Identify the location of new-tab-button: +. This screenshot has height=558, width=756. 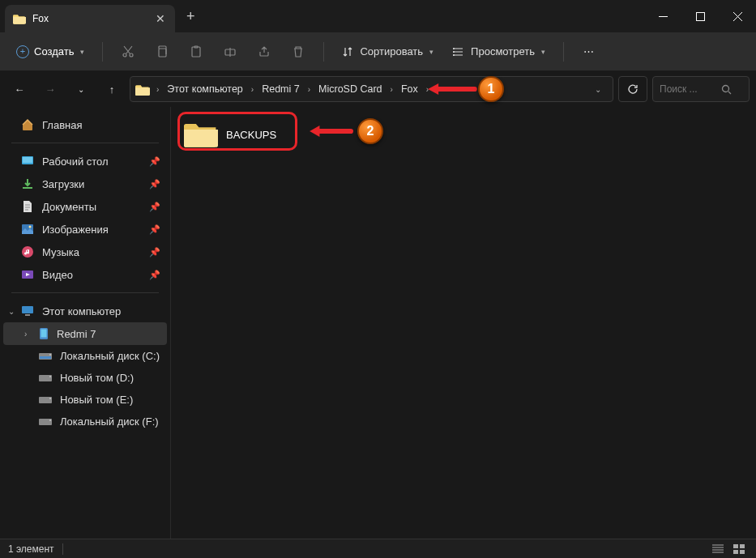
(191, 16).